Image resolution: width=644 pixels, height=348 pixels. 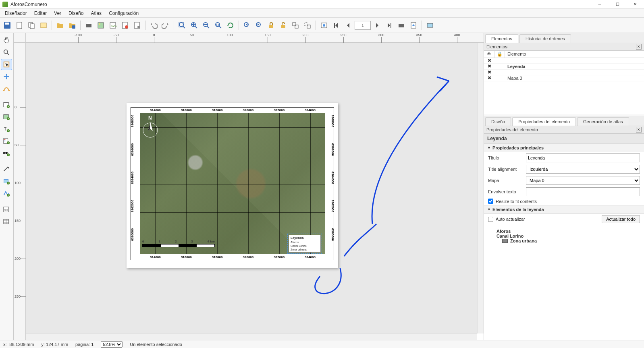 I want to click on zoom-prev-button, so click(x=247, y=25).